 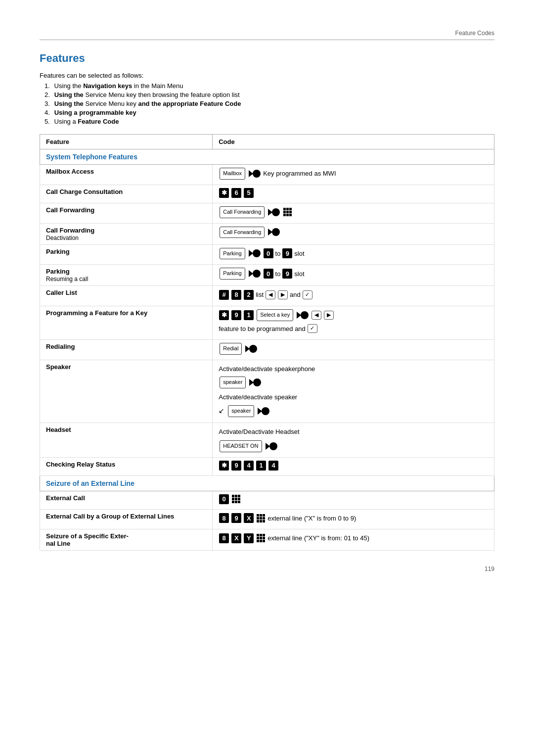 I want to click on list-item: 4. Using a programmable key, so click(x=269, y=113).